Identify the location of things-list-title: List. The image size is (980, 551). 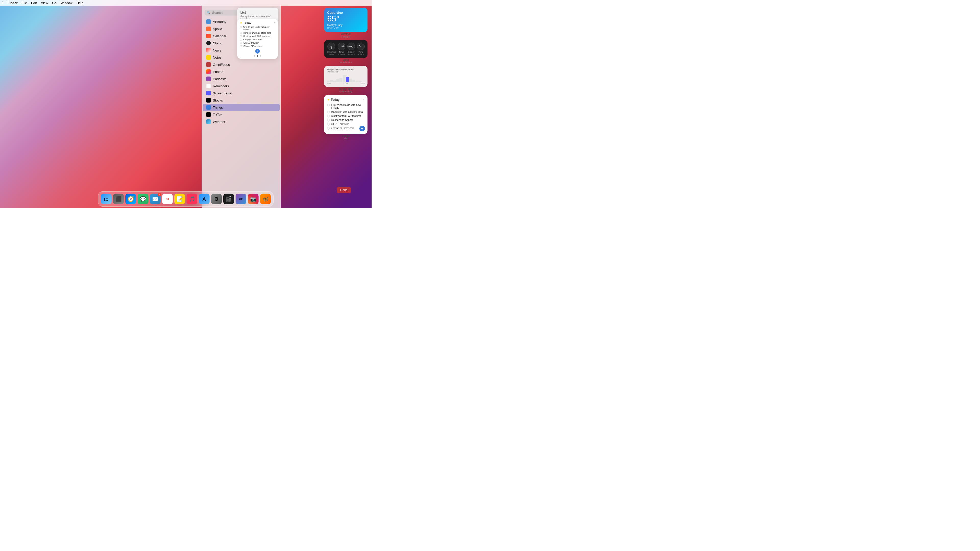
(258, 13).